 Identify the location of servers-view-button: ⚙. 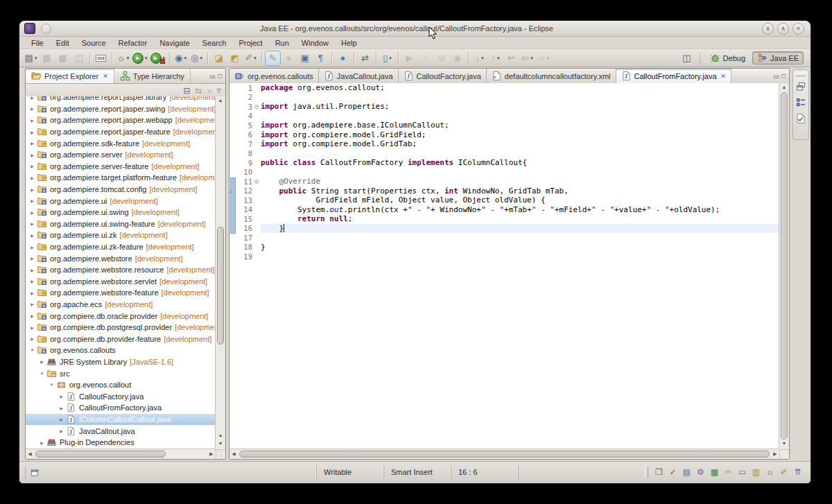
(700, 473).